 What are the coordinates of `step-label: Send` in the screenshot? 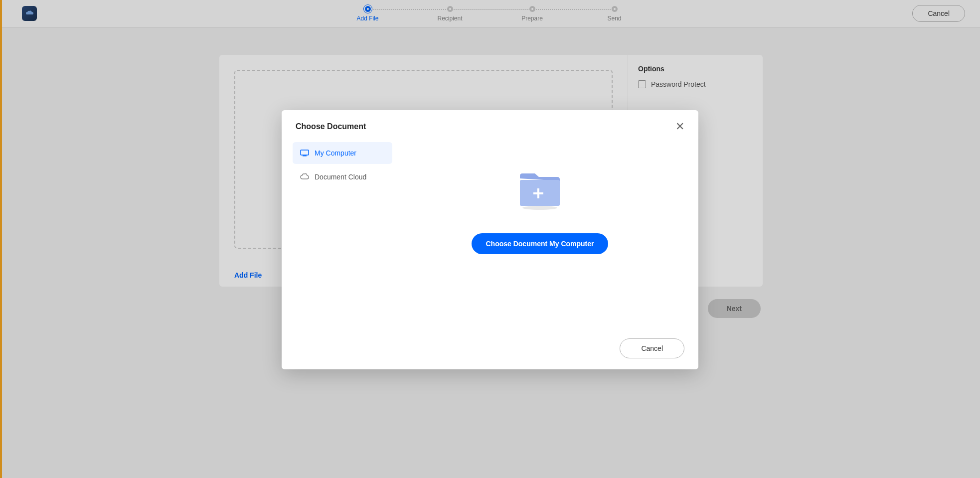 It's located at (614, 18).